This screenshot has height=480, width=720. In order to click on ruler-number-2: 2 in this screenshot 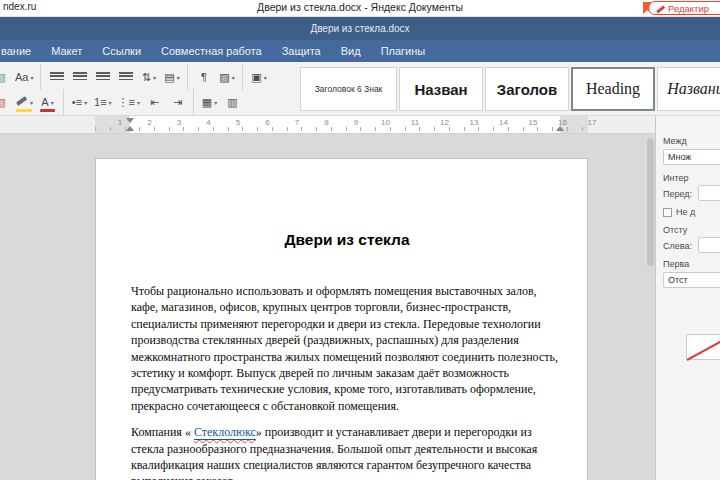, I will do `click(149, 122)`.